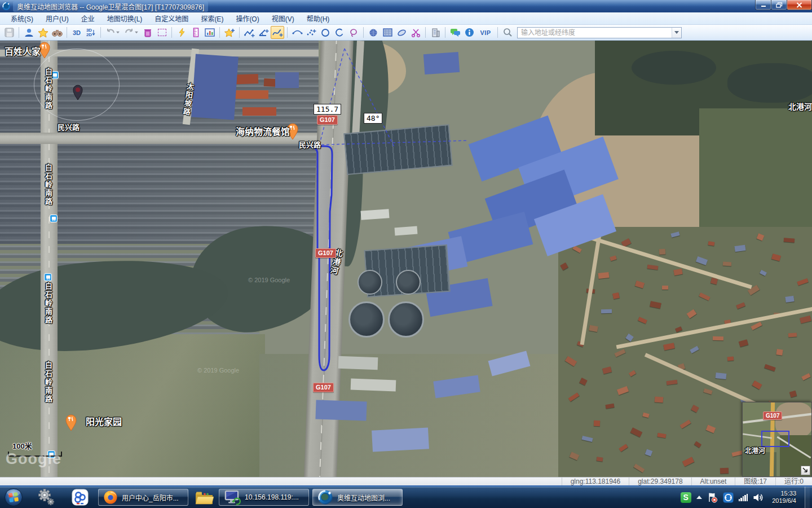 The image size is (812, 508). Describe the element at coordinates (91, 33) in the screenshot. I see `toggle-3d-2d-icon: 3D2D` at that location.